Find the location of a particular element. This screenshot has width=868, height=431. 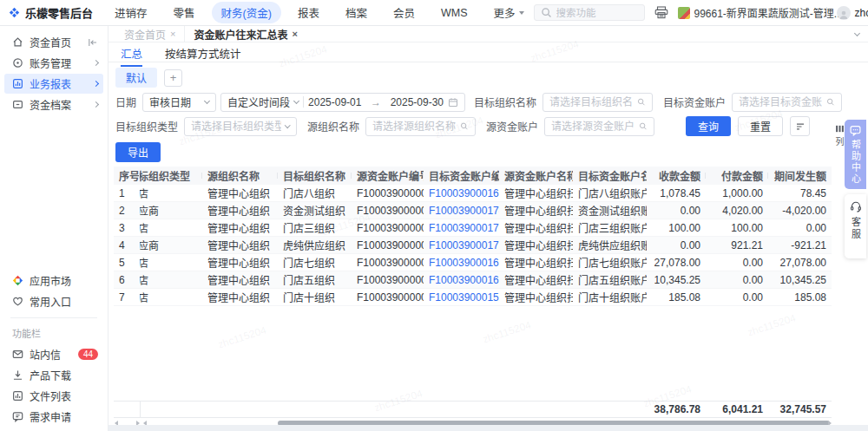

target-org-name-input is located at coordinates (597, 102).